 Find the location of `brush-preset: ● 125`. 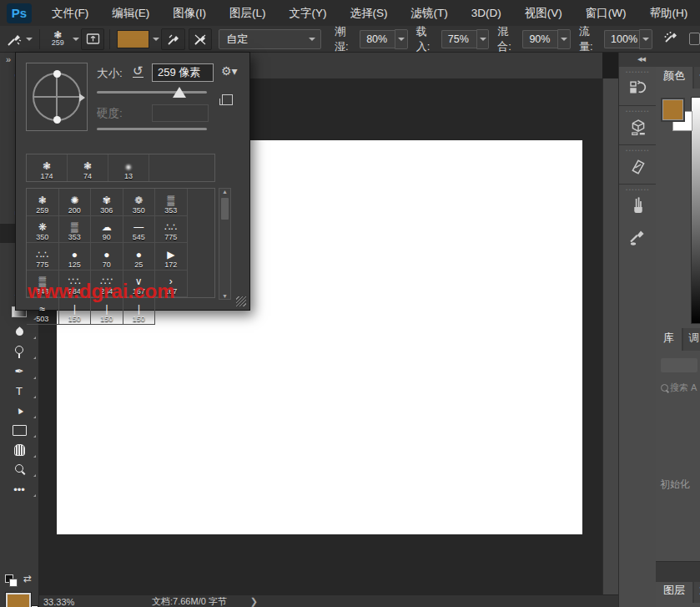

brush-preset: ● 125 is located at coordinates (75, 257).